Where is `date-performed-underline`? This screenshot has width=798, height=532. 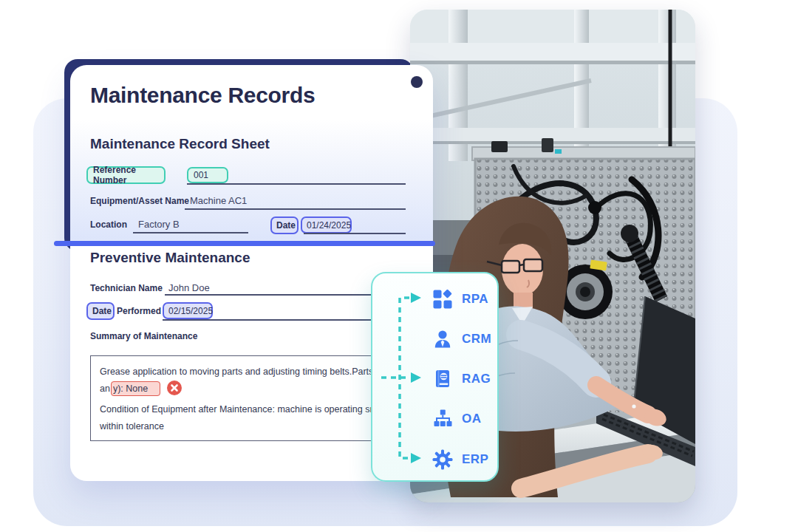
date-performed-underline is located at coordinates (284, 320).